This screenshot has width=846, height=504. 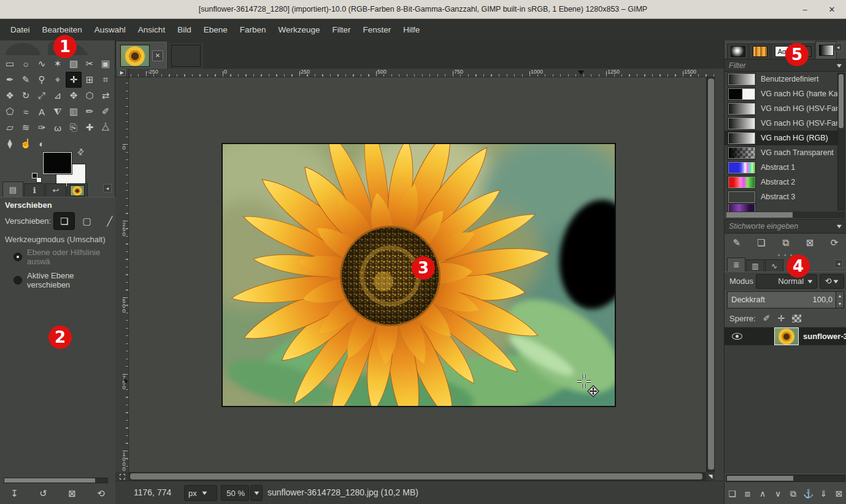 I want to click on zoom-dropdown-button: ▼, so click(x=256, y=493).